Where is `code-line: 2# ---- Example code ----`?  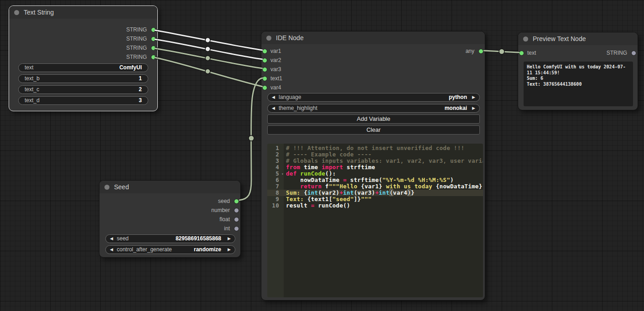
code-line: 2# ---- Example code ---- is located at coordinates (375, 155).